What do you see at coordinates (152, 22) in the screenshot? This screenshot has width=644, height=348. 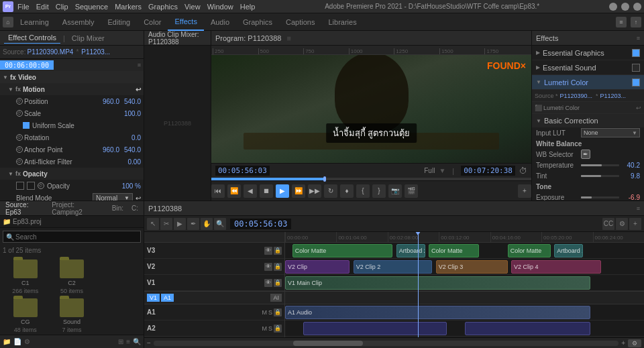 I see `tab-color: Color` at bounding box center [152, 22].